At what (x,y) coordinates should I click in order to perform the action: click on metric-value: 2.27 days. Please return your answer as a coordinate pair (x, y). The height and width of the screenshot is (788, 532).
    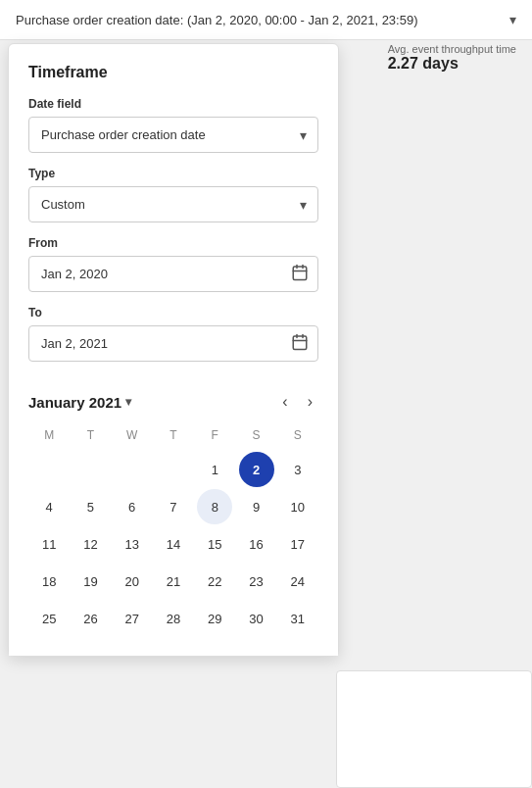
    Looking at the image, I should click on (453, 64).